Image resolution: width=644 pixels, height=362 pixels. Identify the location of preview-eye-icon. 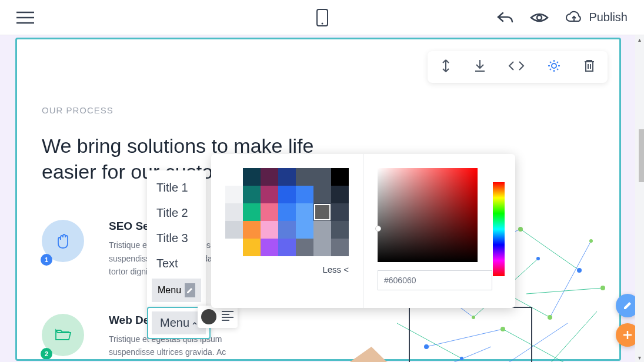
(539, 18).